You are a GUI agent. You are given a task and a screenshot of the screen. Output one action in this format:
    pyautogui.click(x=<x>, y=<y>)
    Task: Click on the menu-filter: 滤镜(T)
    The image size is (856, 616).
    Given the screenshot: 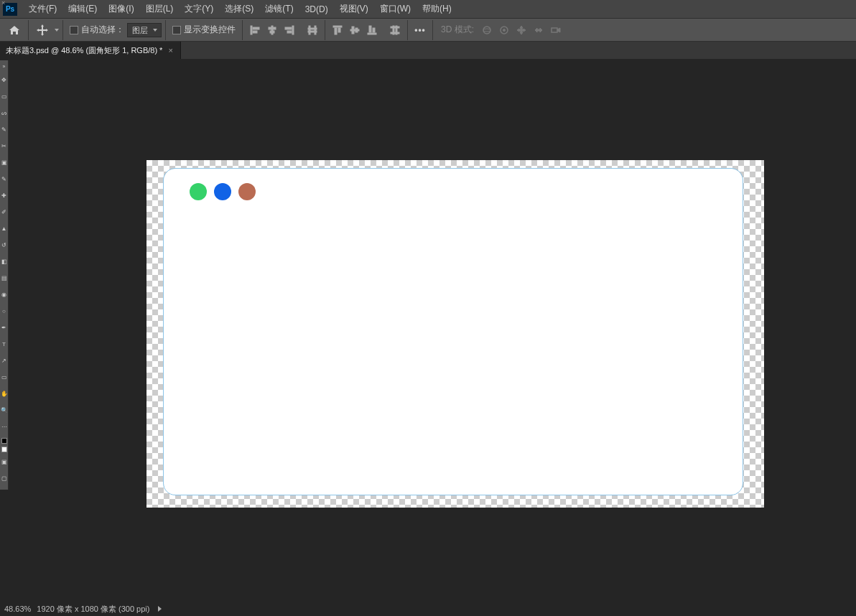 What is the action you would take?
    pyautogui.click(x=279, y=9)
    